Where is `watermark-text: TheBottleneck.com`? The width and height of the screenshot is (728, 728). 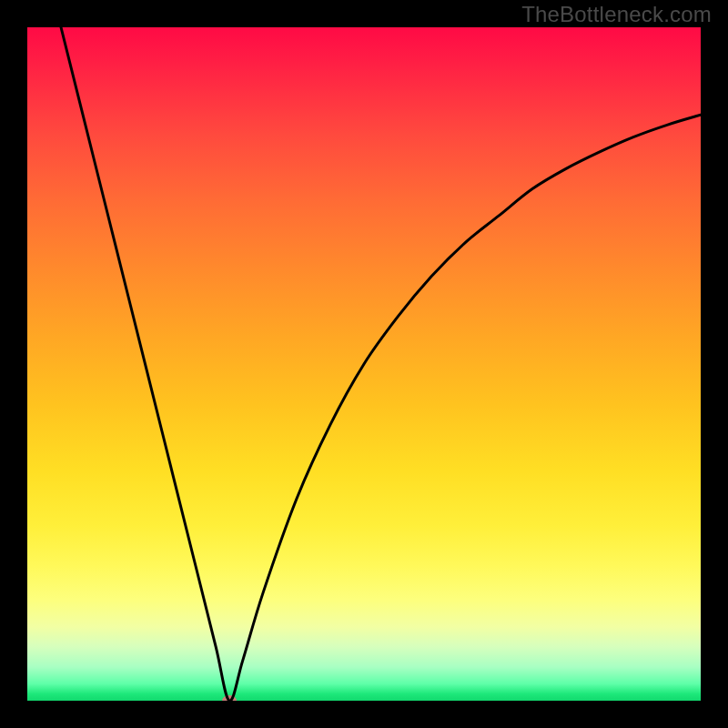 watermark-text: TheBottleneck.com is located at coordinates (617, 15).